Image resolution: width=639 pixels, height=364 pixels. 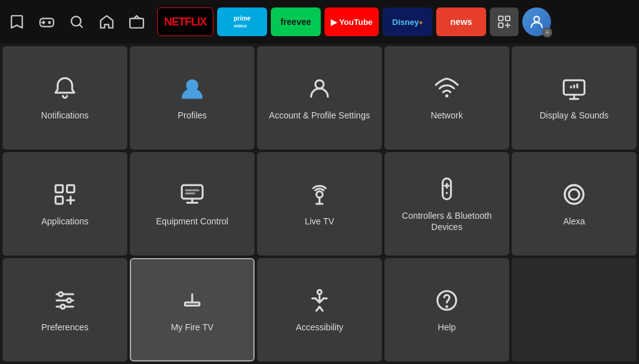 What do you see at coordinates (192, 221) in the screenshot?
I see `equipment-control-label: Equipment Control` at bounding box center [192, 221].